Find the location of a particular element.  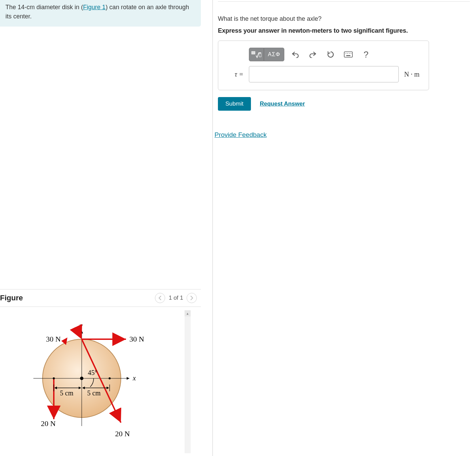

problem-statement: The 14-cm diameter disk in (Figure 1) ca… is located at coordinates (100, 13).